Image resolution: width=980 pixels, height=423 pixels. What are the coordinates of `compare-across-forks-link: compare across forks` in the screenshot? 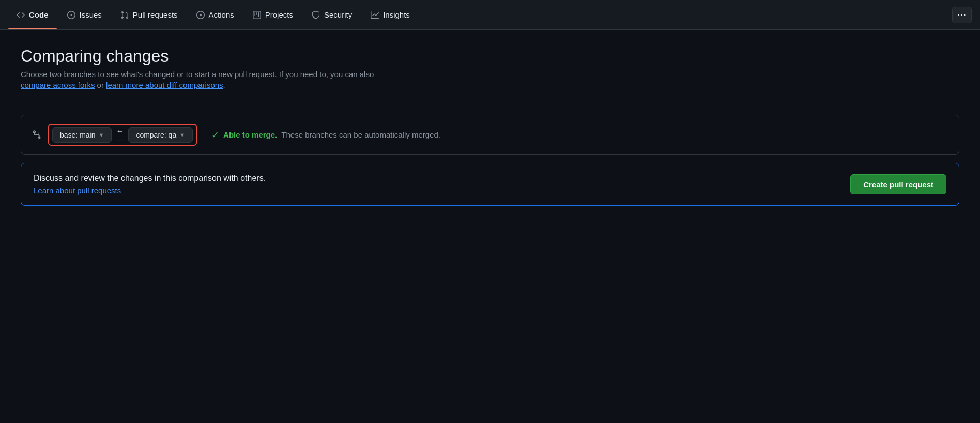 It's located at (58, 85).